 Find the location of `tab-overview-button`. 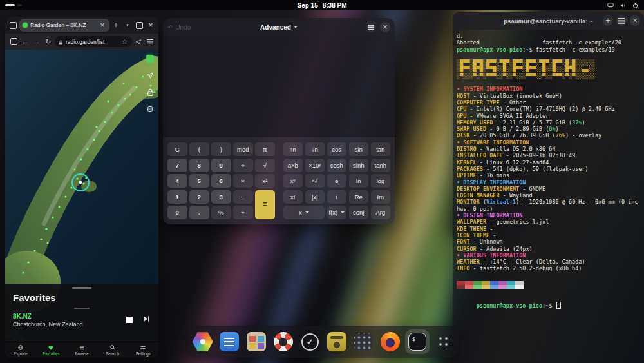

tab-overview-button is located at coordinates (139, 25).